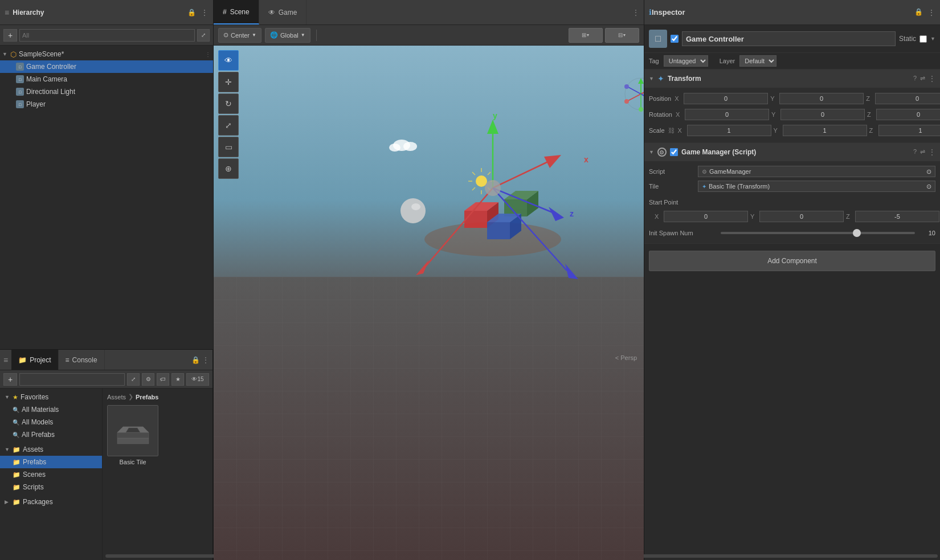  Describe the element at coordinates (82, 360) in the screenshot. I see `tab-console: ≡ Console` at that location.